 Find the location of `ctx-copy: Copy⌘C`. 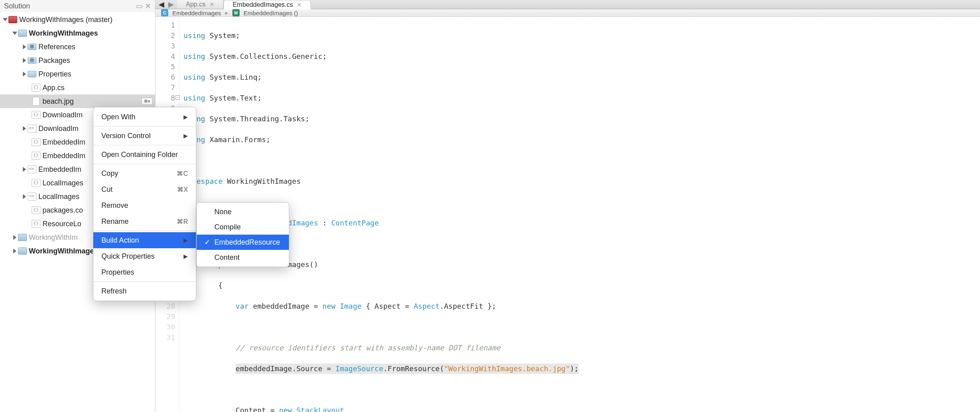

ctx-copy: Copy⌘C is located at coordinates (145, 173).